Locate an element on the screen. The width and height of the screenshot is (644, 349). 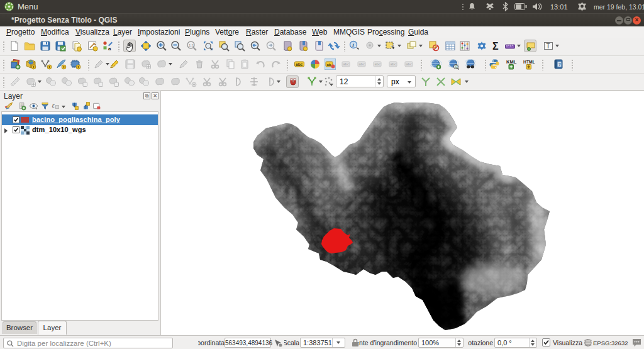
svg-text: a is located at coordinates (109, 49).